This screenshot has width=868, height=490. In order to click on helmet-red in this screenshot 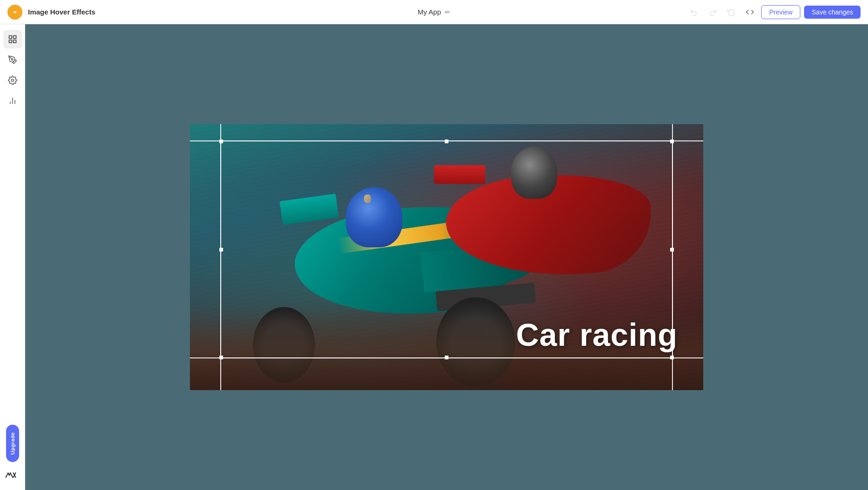, I will do `click(534, 173)`.